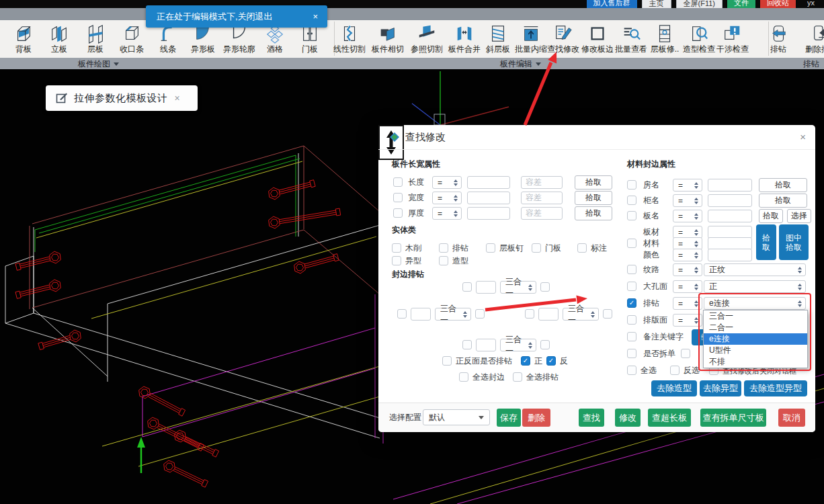 The height and width of the screenshot is (504, 824). Describe the element at coordinates (755, 286) in the screenshot. I see `big-hole-select: 正` at that location.